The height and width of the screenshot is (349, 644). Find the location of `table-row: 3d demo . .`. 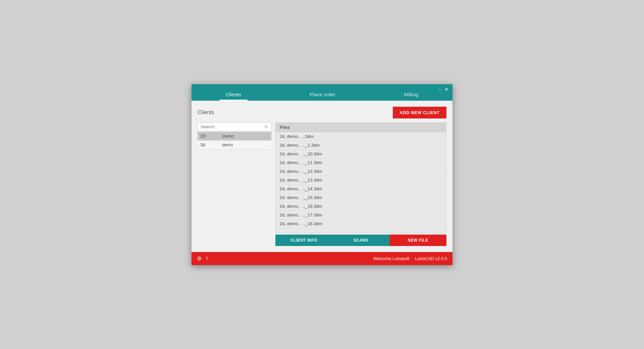

table-row: 3d demo . . is located at coordinates (234, 145).